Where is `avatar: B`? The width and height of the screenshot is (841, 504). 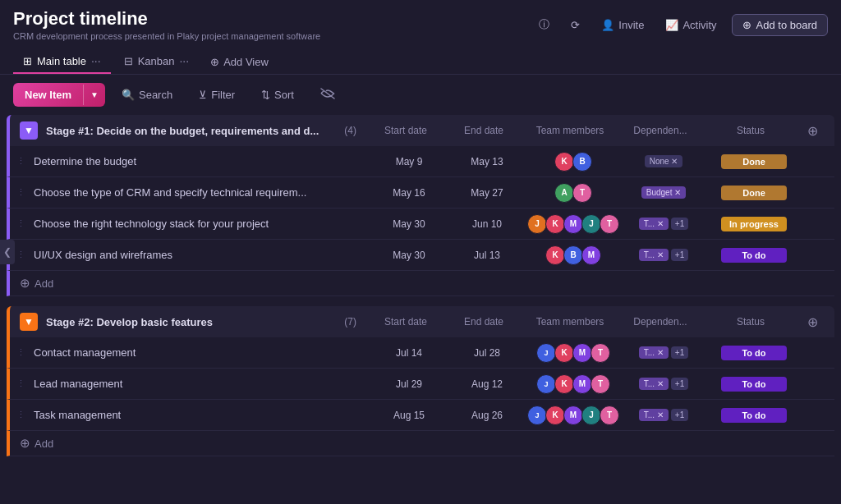
avatar: B is located at coordinates (573, 255).